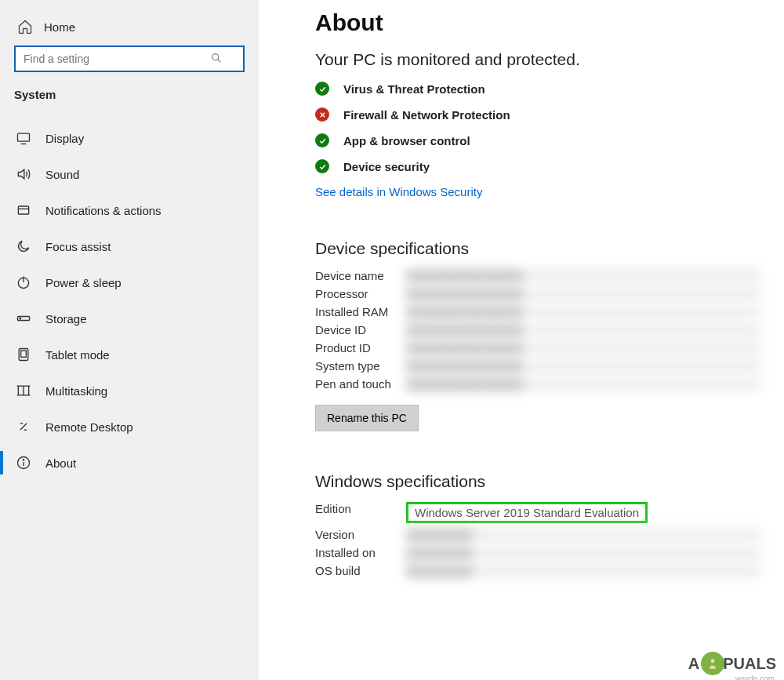  I want to click on home-label: Home, so click(60, 27).